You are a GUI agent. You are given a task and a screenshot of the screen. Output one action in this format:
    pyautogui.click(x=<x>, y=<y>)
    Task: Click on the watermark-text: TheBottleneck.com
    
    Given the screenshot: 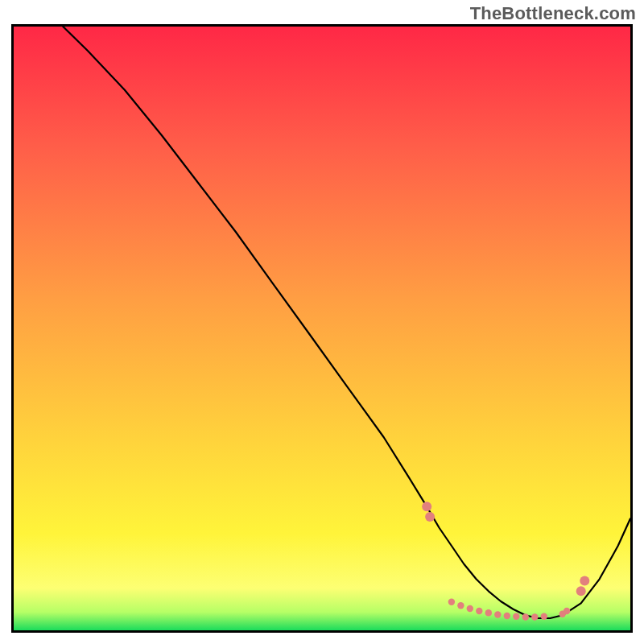 What is the action you would take?
    pyautogui.click(x=553, y=14)
    